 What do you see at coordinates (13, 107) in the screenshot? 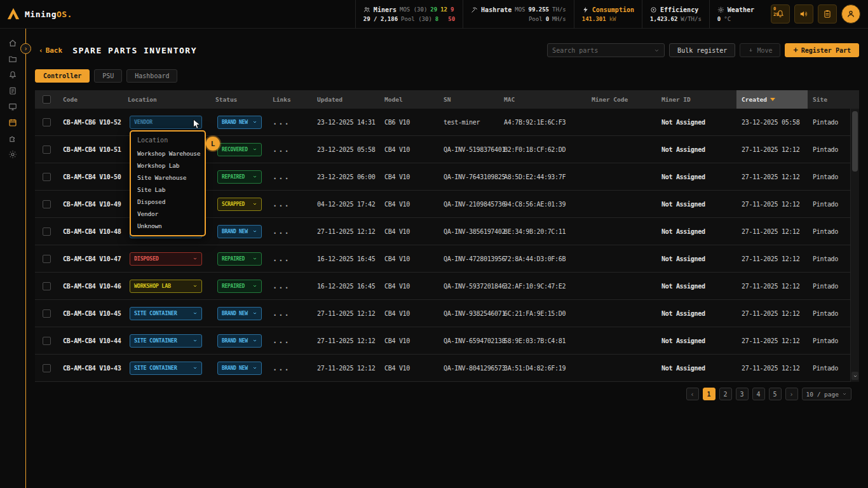
I see `sidebar-item-monitoring` at bounding box center [13, 107].